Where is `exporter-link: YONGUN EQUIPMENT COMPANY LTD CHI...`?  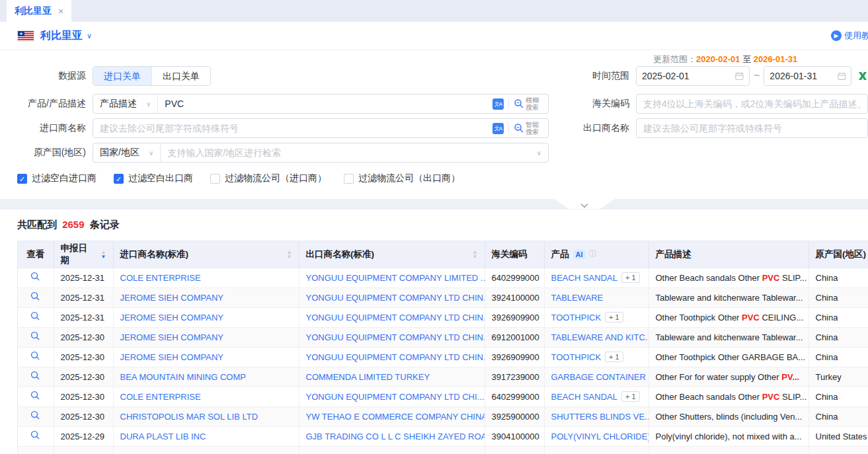
exporter-link: YONGUN EQUIPMENT COMPANY LTD CHI... is located at coordinates (395, 397).